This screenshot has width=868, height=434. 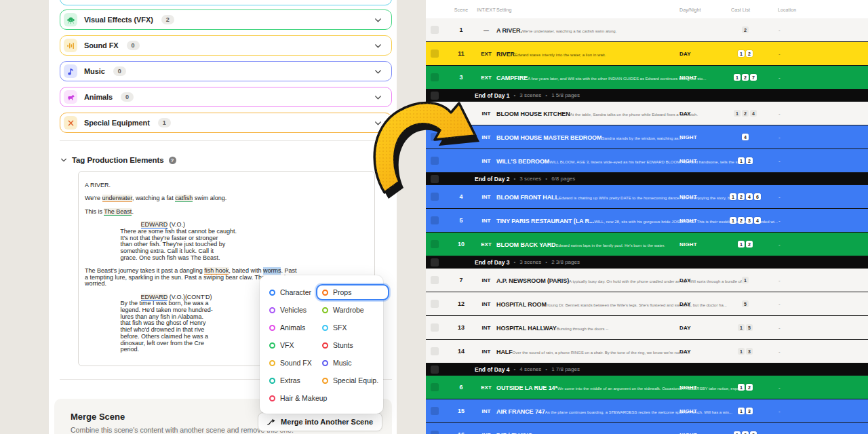 I want to click on scene-number: 6, so click(x=461, y=387).